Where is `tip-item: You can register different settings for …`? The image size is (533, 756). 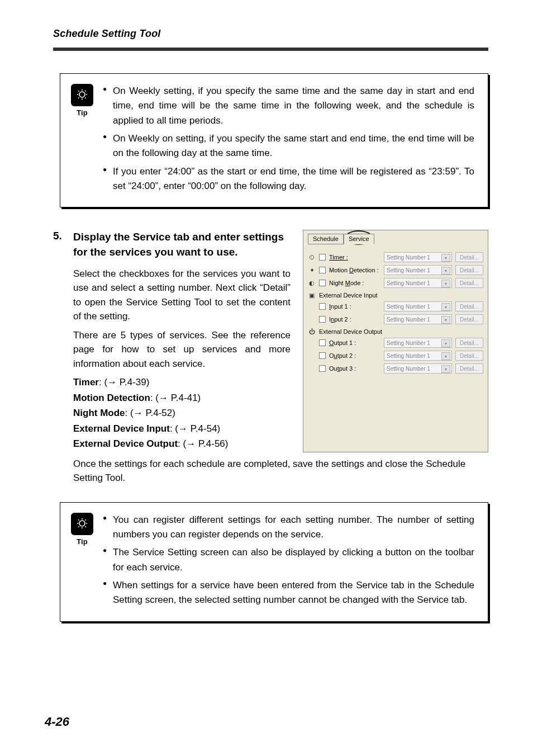
tip-item: You can register different settings for … is located at coordinates (288, 528).